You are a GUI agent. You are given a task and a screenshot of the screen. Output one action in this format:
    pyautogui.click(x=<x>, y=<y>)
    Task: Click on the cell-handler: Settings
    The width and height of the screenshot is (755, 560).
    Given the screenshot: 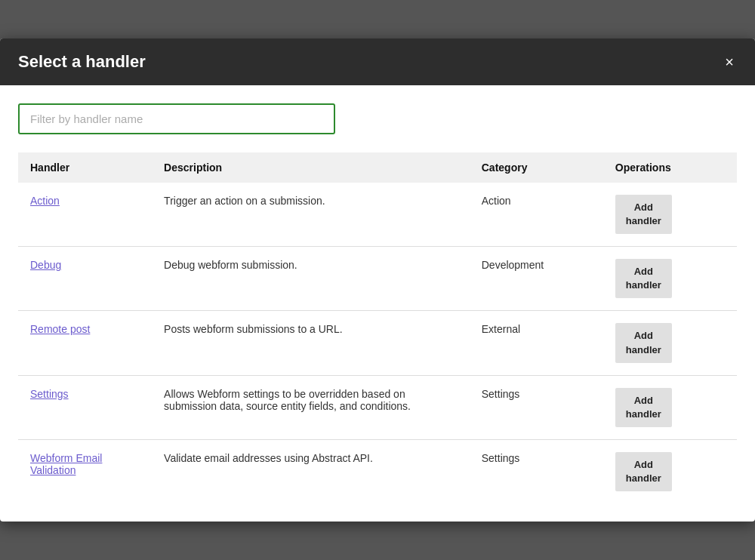 What is the action you would take?
    pyautogui.click(x=85, y=408)
    